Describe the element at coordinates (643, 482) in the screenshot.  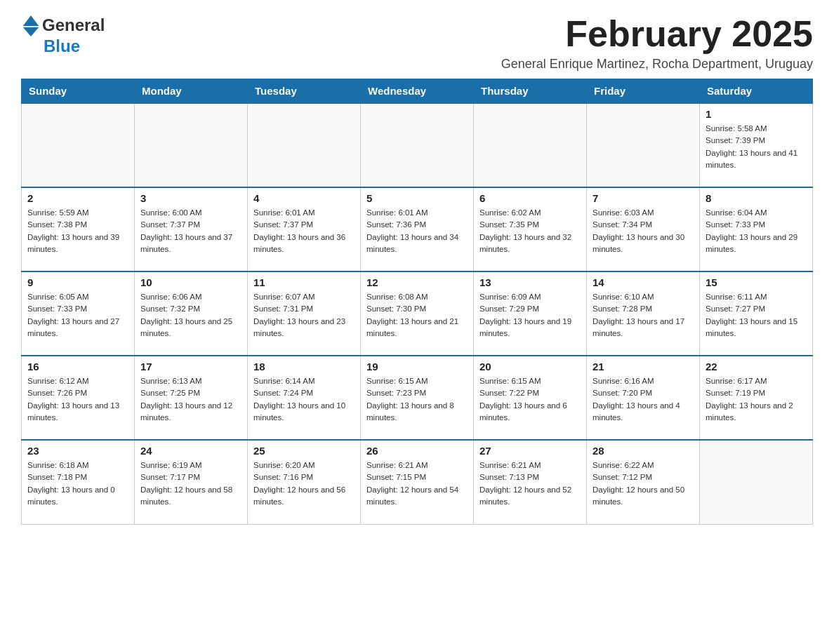
I see `calendar-cell-w5-d6: 28Sunrise: 6:22 AMSunset: 7:12 PMDayligh…` at that location.